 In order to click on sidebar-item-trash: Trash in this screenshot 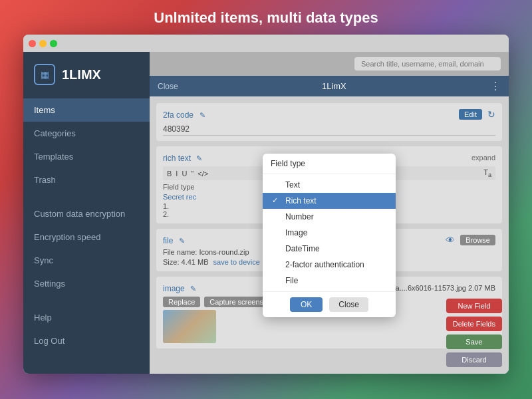, I will do `click(86, 180)`.